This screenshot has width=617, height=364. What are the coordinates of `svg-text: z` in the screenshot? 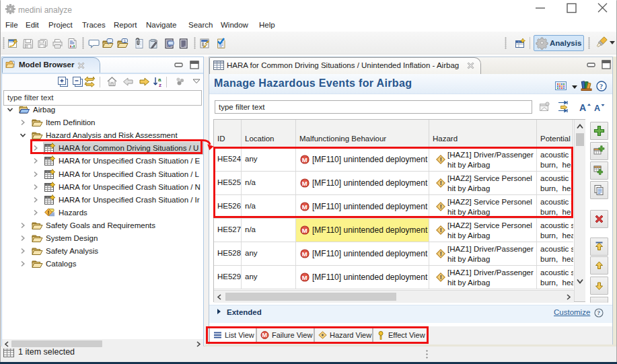 It's located at (160, 85).